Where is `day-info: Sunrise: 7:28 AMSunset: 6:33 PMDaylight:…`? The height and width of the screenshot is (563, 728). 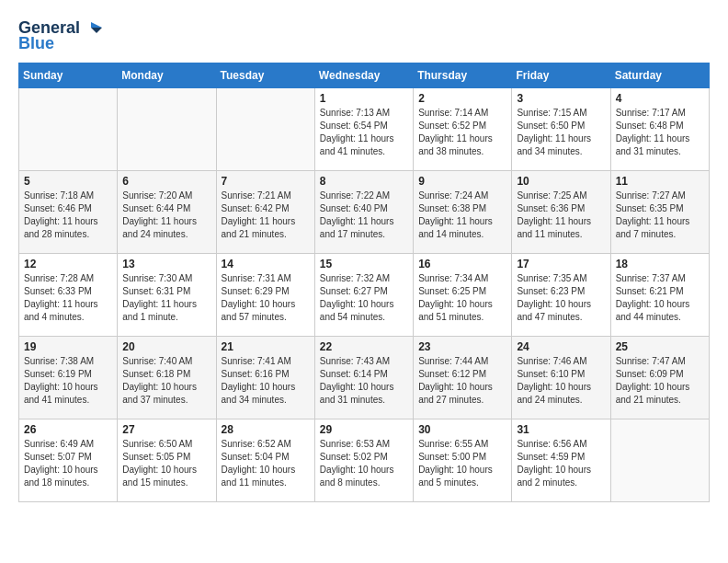 day-info: Sunrise: 7:28 AMSunset: 6:33 PMDaylight:… is located at coordinates (68, 298).